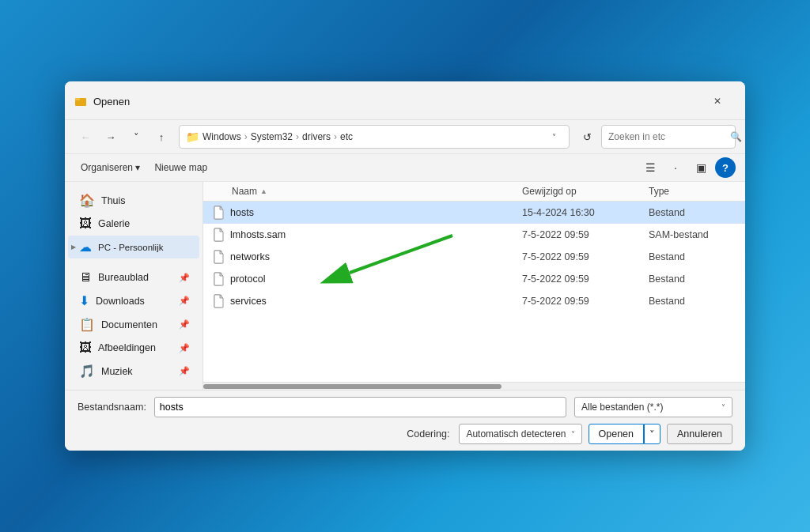 The width and height of the screenshot is (810, 532). Describe the element at coordinates (134, 372) in the screenshot. I see `sidebar-item-muziek: 🎵 Muziek 📌` at that location.